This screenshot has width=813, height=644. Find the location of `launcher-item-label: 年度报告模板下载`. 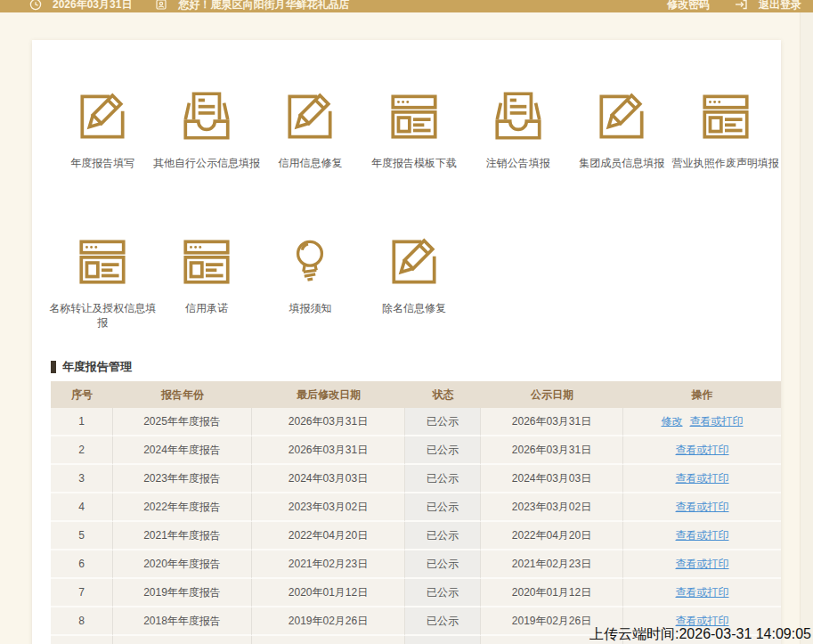

launcher-item-label: 年度报告模板下载 is located at coordinates (414, 163).